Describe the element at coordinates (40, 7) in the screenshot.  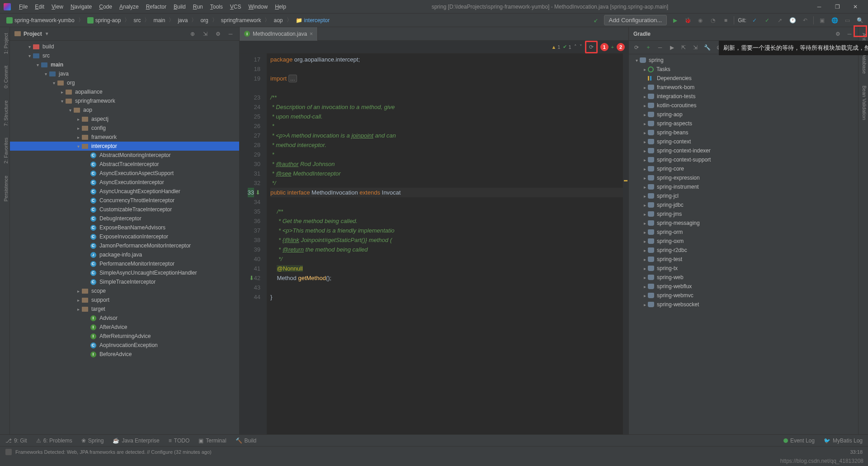
I see `menu-edit: Edit` at that location.